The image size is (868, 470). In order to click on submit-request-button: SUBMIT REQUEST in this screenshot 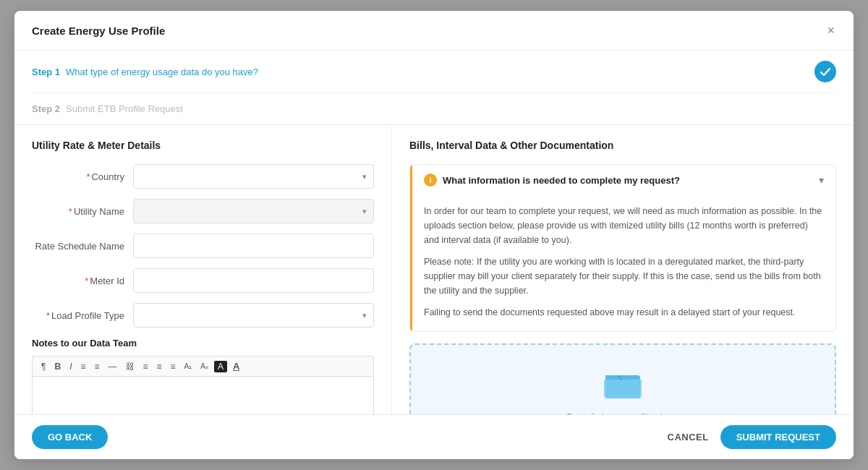, I will do `click(778, 437)`.